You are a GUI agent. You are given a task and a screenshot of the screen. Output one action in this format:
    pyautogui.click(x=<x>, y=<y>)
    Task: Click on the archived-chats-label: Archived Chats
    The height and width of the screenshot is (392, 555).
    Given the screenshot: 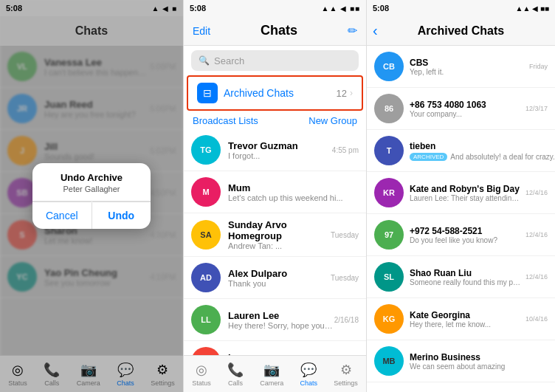 What is the action you would take?
    pyautogui.click(x=280, y=93)
    